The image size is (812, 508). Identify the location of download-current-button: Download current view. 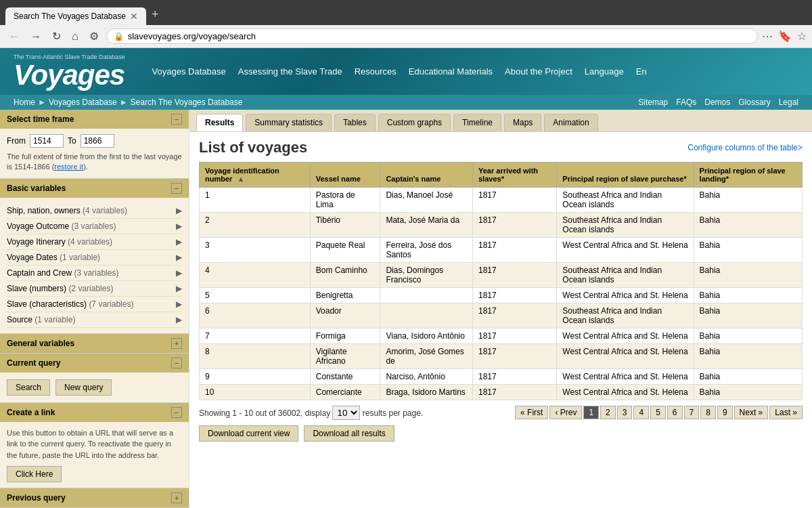
(249, 433).